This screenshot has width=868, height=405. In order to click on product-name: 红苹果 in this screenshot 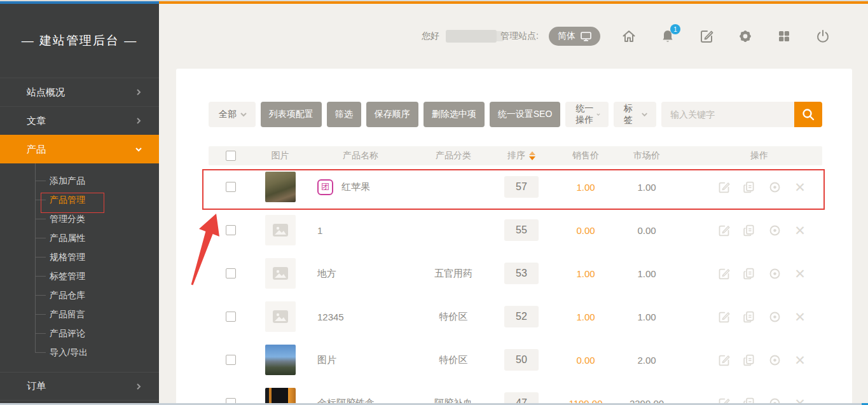, I will do `click(356, 187)`.